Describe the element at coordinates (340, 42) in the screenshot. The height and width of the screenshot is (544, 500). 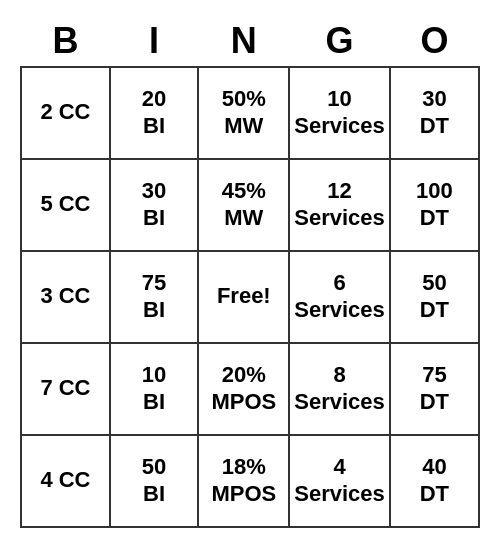
I see `bingo-header-G: G` at that location.